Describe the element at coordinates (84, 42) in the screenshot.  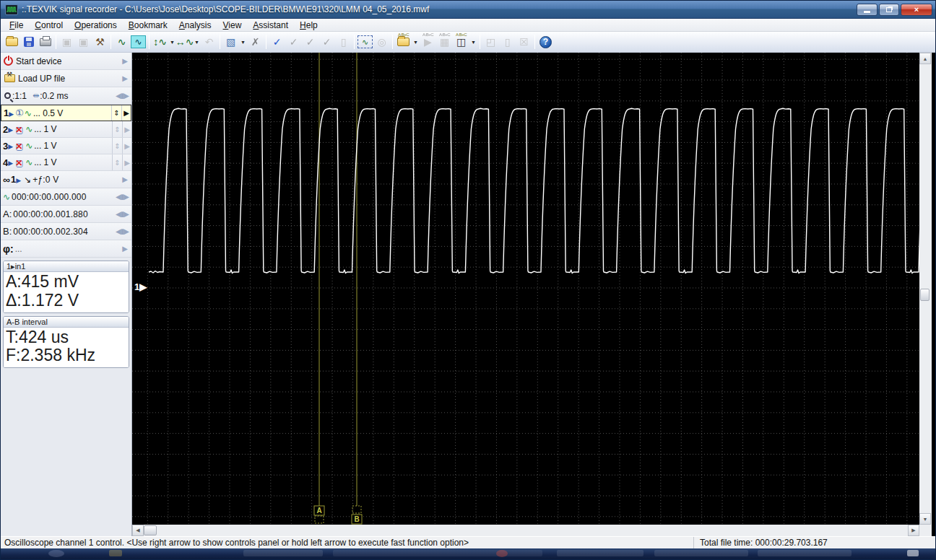
I see `copy-image-button: ▣` at that location.